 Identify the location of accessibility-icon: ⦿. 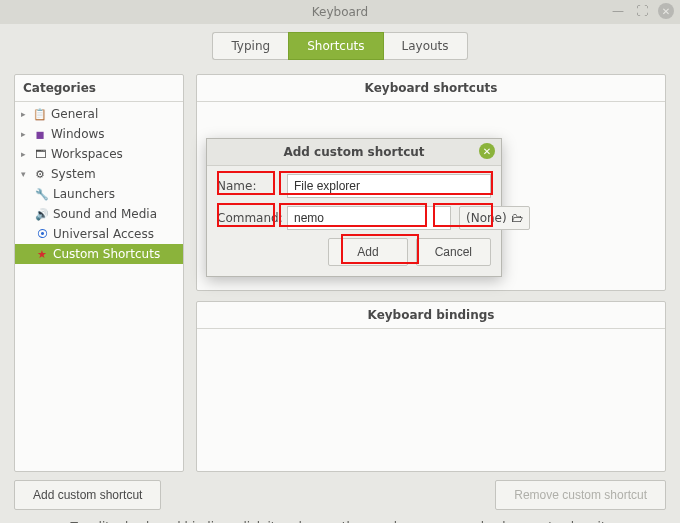
(42, 234).